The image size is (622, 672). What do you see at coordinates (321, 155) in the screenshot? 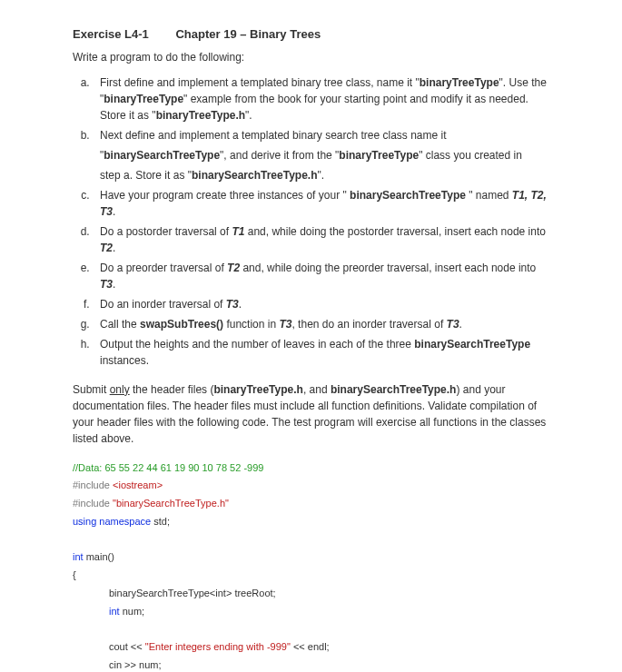
I see `item-b: Next define and implement a templated bi…` at bounding box center [321, 155].